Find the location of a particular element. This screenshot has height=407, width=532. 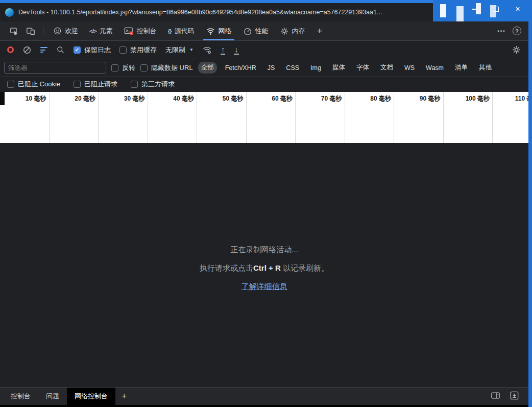

gear-icon is located at coordinates (517, 50).